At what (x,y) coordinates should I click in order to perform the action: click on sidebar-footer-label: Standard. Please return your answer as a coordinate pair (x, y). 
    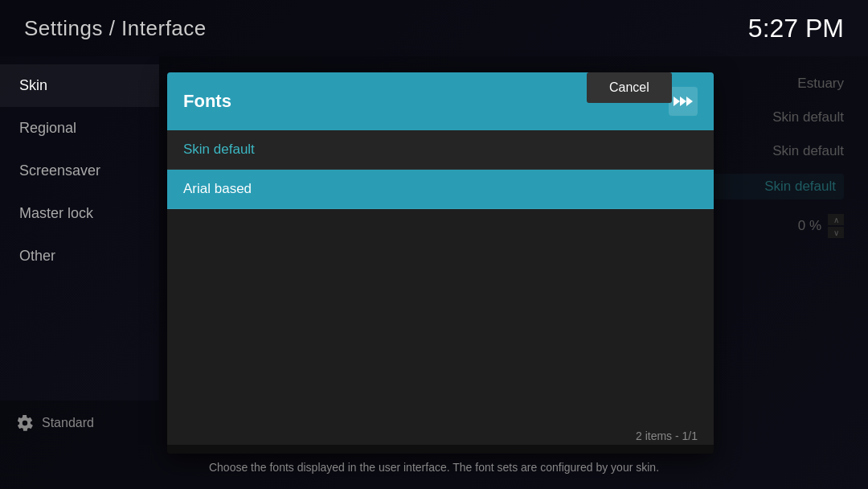
    Looking at the image, I should click on (68, 423).